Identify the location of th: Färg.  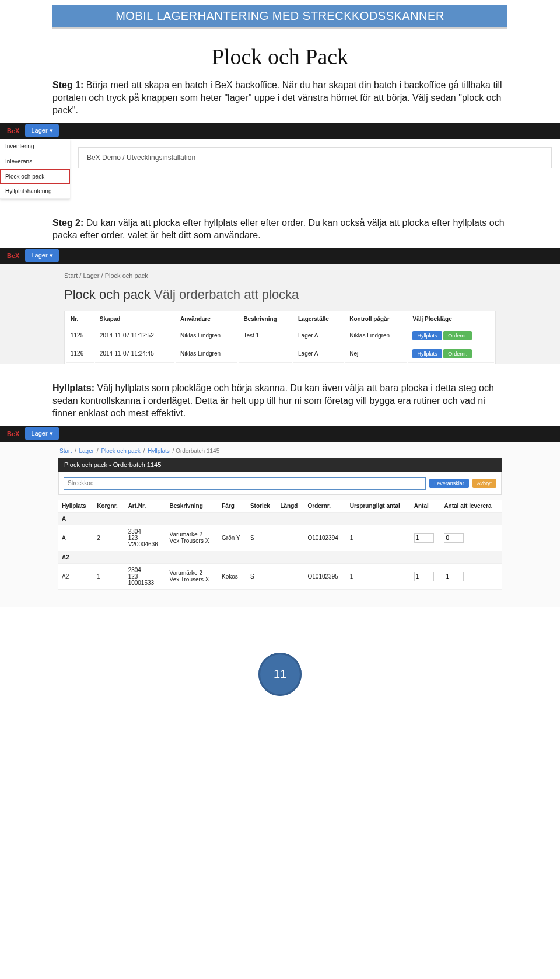
(232, 506).